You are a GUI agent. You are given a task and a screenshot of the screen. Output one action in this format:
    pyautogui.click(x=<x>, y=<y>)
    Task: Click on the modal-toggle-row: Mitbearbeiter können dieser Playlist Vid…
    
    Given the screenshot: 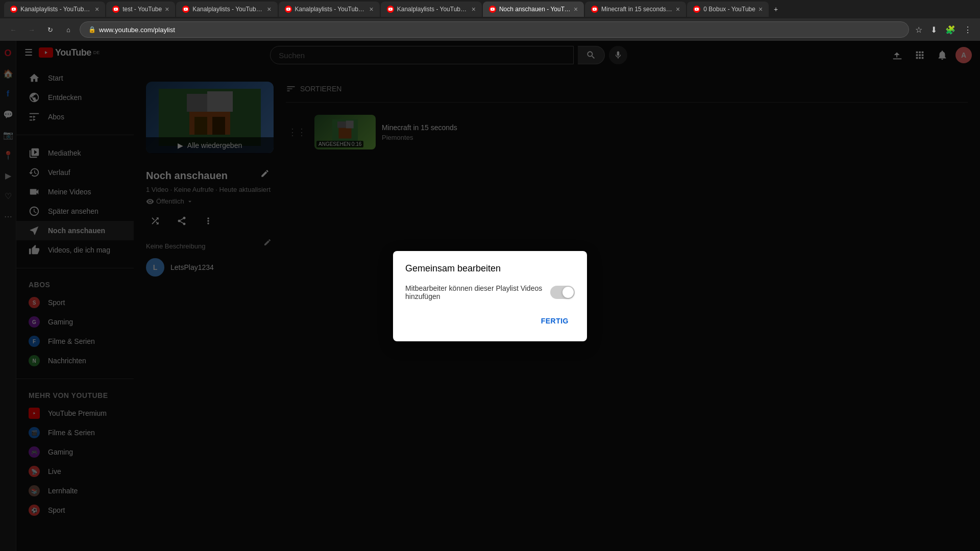 What is the action you would take?
    pyautogui.click(x=490, y=292)
    